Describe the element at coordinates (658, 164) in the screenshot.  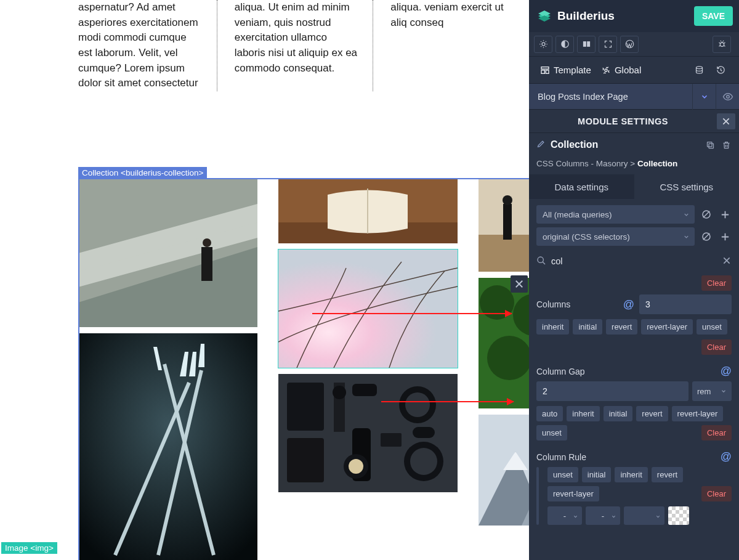
I see `breadcrumbs-current: Collection` at that location.